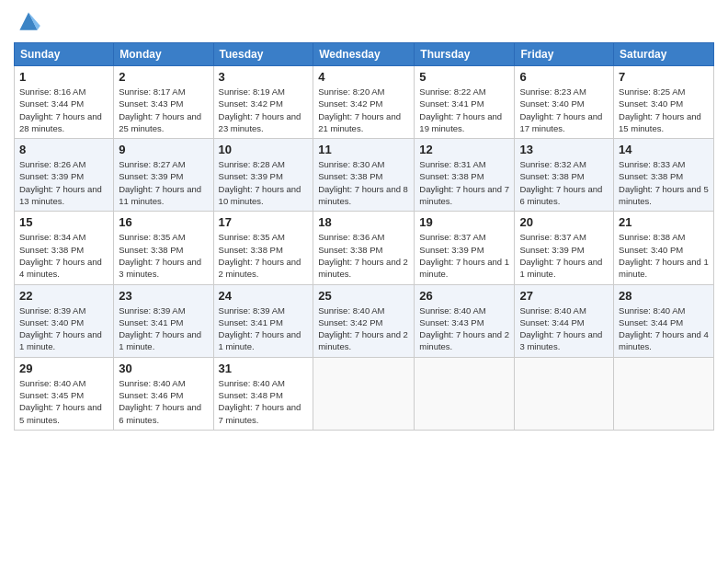 This screenshot has width=728, height=563. Describe the element at coordinates (64, 401) in the screenshot. I see `day-info: Sunrise: 8:40 AMSunset: 3:45 PMDaylight:…` at that location.